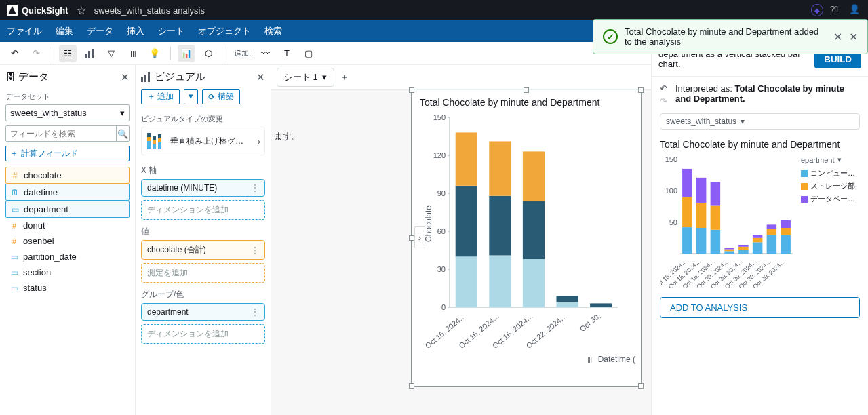  What do you see at coordinates (125, 77) in the screenshot?
I see `data-panel-close-icon: ✕` at bounding box center [125, 77].